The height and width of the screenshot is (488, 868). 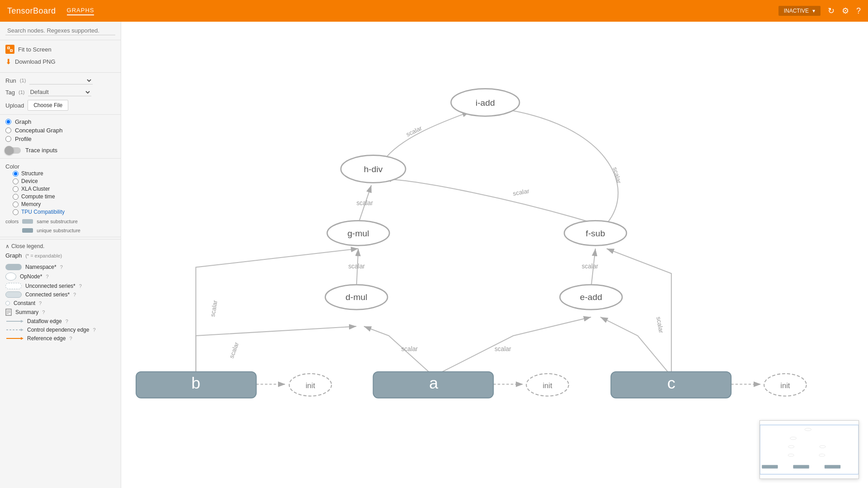 I want to click on tag-label: Tag, so click(x=10, y=92).